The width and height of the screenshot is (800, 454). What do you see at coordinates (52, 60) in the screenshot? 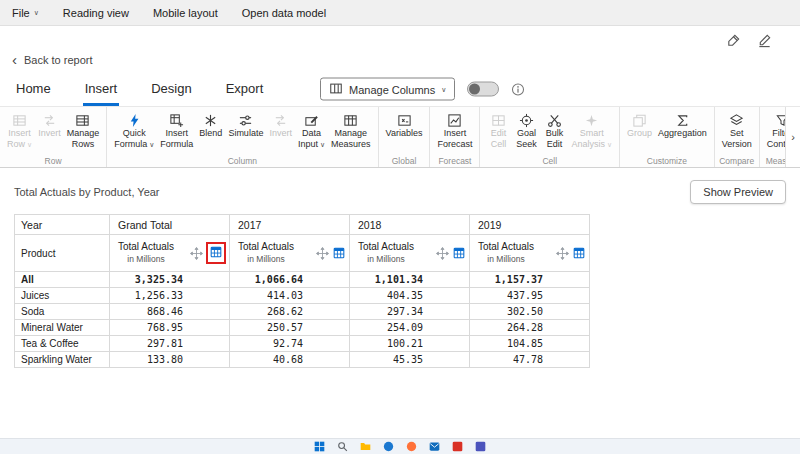
I see `back-to-report-link: ‹ Back to report` at bounding box center [52, 60].